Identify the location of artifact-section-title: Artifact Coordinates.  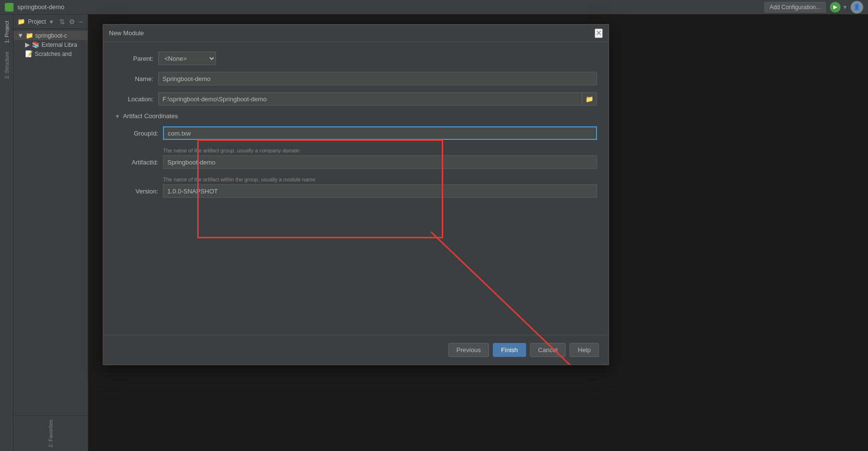
(150, 116).